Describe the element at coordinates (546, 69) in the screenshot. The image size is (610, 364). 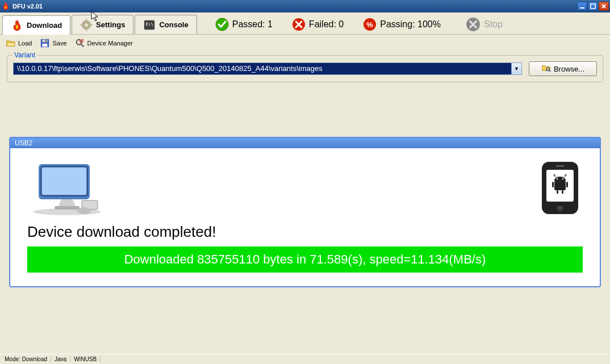
I see `folder-search-icon` at that location.